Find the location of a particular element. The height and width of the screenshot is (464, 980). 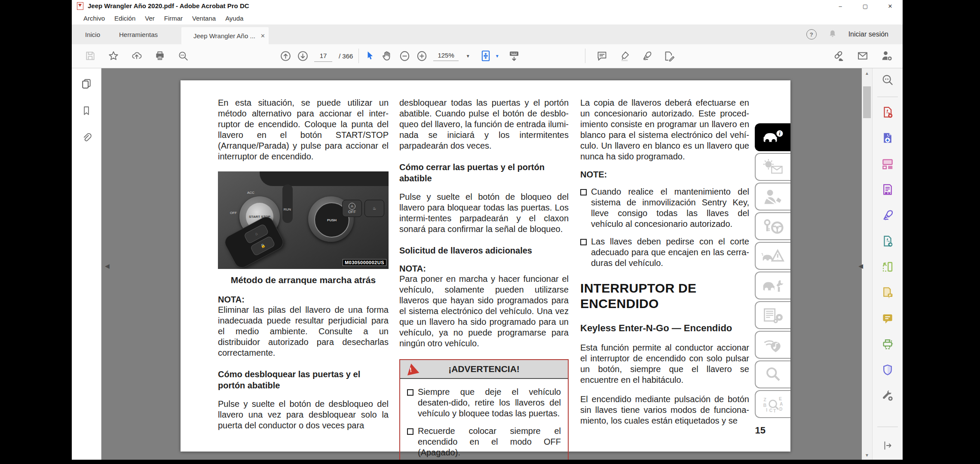

photo-dash-panel is located at coordinates (324, 179).